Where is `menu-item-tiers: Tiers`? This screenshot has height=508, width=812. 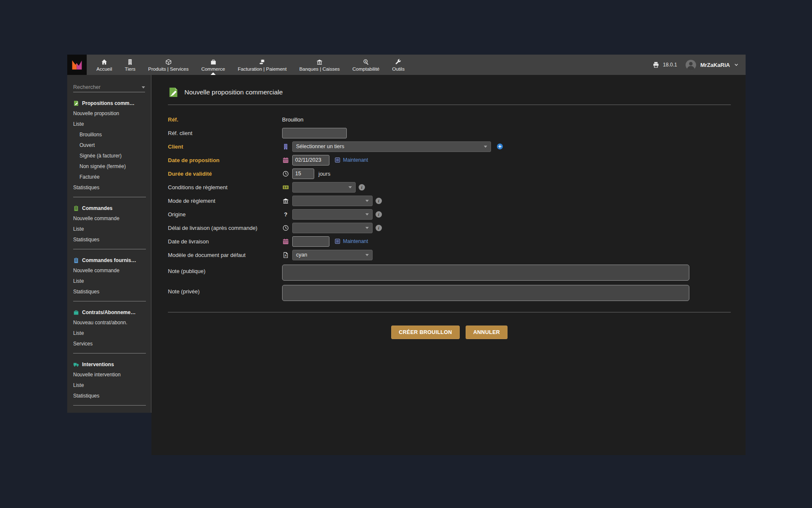
menu-item-tiers: Tiers is located at coordinates (130, 65).